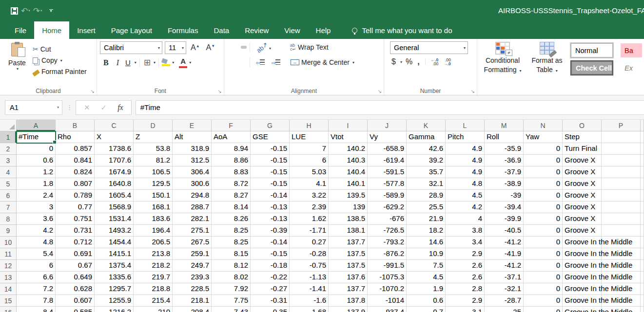 Image resolution: width=644 pixels, height=312 pixels. I want to click on cell-A11: 5.4, so click(36, 254).